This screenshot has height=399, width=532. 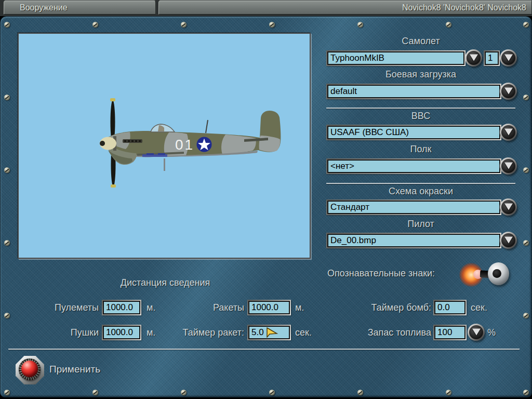 What do you see at coordinates (266, 8) in the screenshot?
I see `tab-bar: Вооружение Novichok8 'Novichok8' Novicho…` at bounding box center [266, 8].